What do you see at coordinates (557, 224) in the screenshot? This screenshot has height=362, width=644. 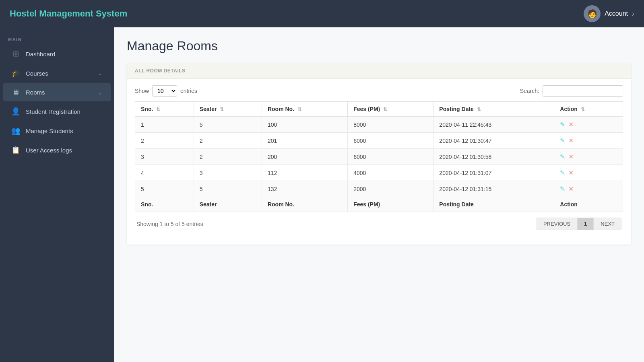 I see `previous-button: PREVIOUS` at bounding box center [557, 224].